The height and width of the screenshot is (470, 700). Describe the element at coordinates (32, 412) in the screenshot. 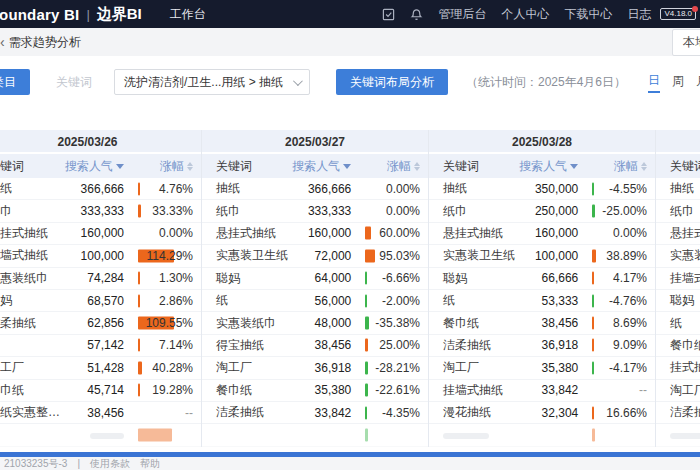

I see `keyword-cell: 抽纸实惠整箱装` at that location.